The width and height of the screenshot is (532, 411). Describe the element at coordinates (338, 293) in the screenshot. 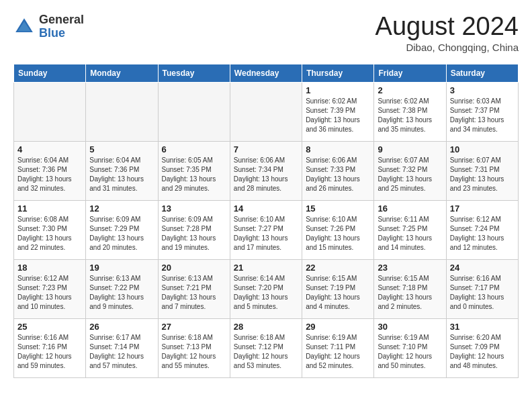

I see `day-info: Sunrise: 6:15 AM Sunset: 7:19 PM Dayligh…` at that location.